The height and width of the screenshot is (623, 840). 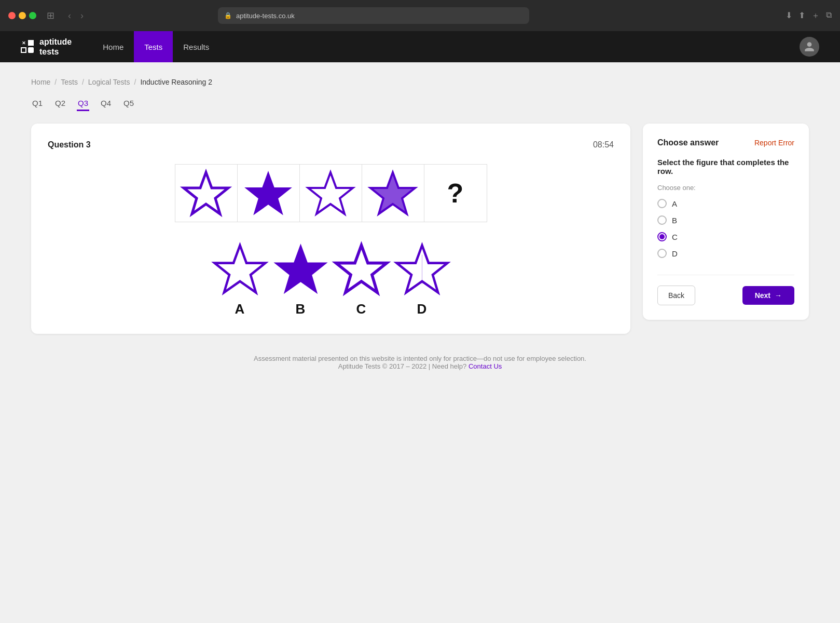 I want to click on user-avatar, so click(x=809, y=47).